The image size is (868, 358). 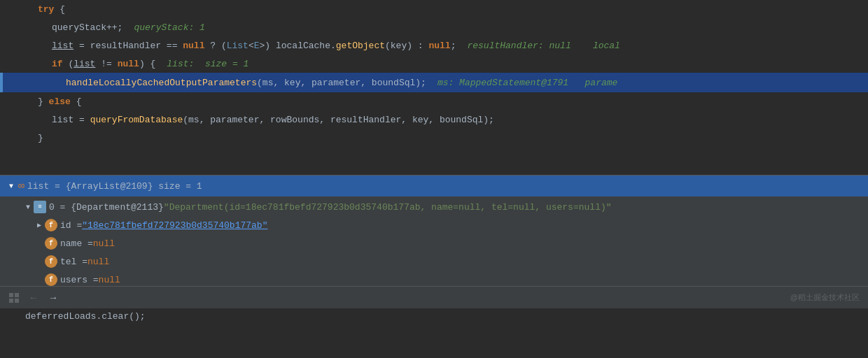 I want to click on debug-row-department: ▼ ≡ 0 = {Department@2113} "Department(id…, so click(x=434, y=207).